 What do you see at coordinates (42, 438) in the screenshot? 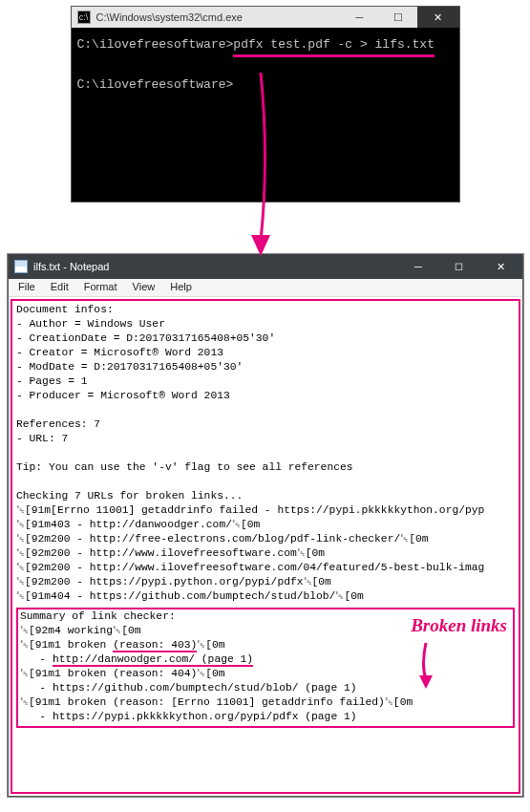
I see `text-line: - URL: 7` at bounding box center [42, 438].